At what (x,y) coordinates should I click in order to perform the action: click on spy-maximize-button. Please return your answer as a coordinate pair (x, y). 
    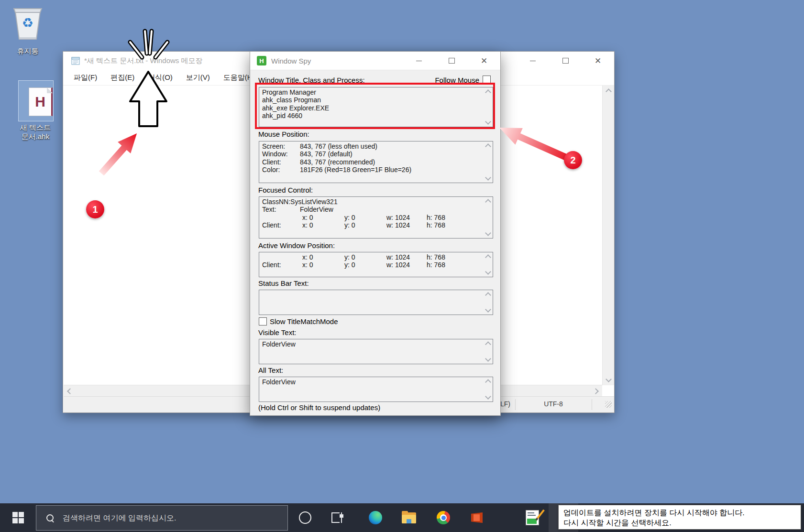
    Looking at the image, I should click on (452, 61).